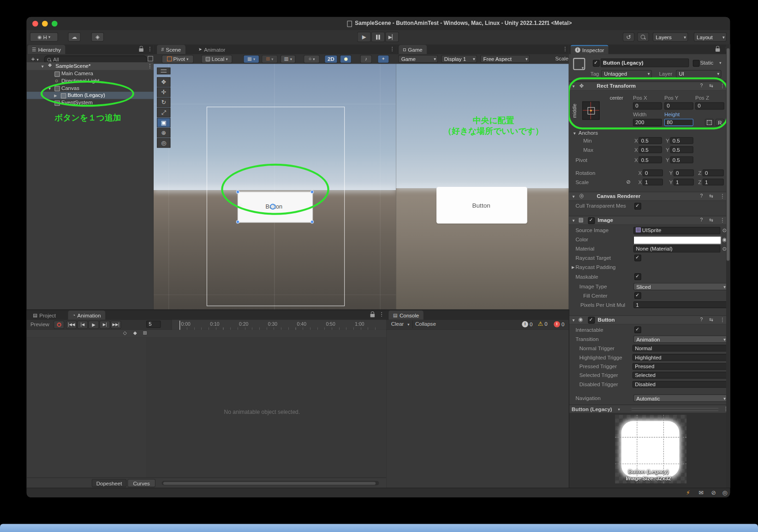 The width and height of the screenshot is (758, 532). Describe the element at coordinates (150, 66) in the screenshot. I see `scene-row-menu-icon: ⋮` at that location.